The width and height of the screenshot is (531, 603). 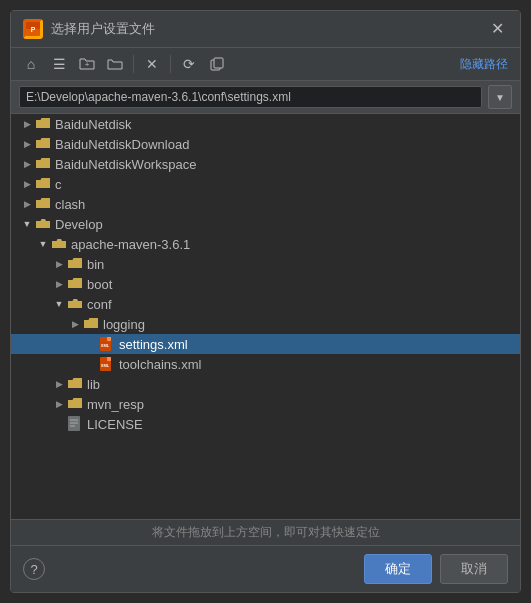 What do you see at coordinates (266, 532) in the screenshot?
I see `status-bar: 将文件拖放到上方空间，即可对其快速定位` at bounding box center [266, 532].